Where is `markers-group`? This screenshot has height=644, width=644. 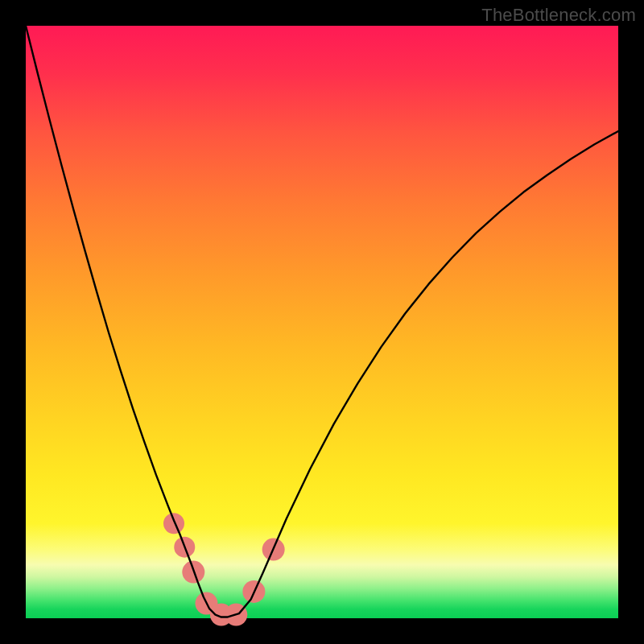
markers-group is located at coordinates (224, 569).